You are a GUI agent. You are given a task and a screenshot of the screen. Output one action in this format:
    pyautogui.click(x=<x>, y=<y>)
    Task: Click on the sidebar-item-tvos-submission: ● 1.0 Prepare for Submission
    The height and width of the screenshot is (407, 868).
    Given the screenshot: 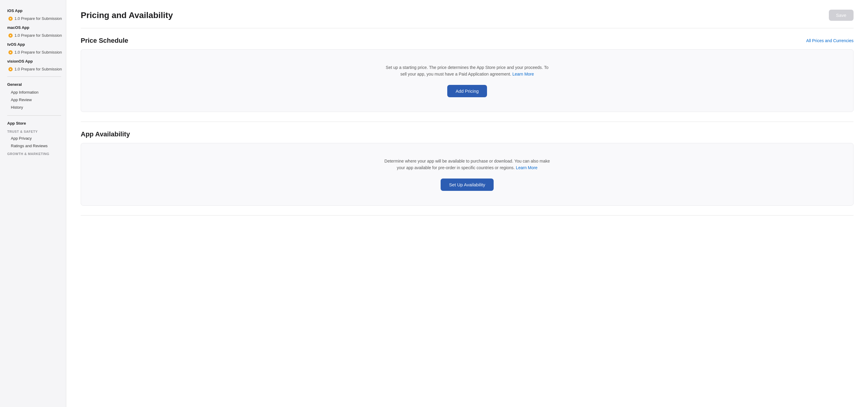 What is the action you would take?
    pyautogui.click(x=36, y=52)
    